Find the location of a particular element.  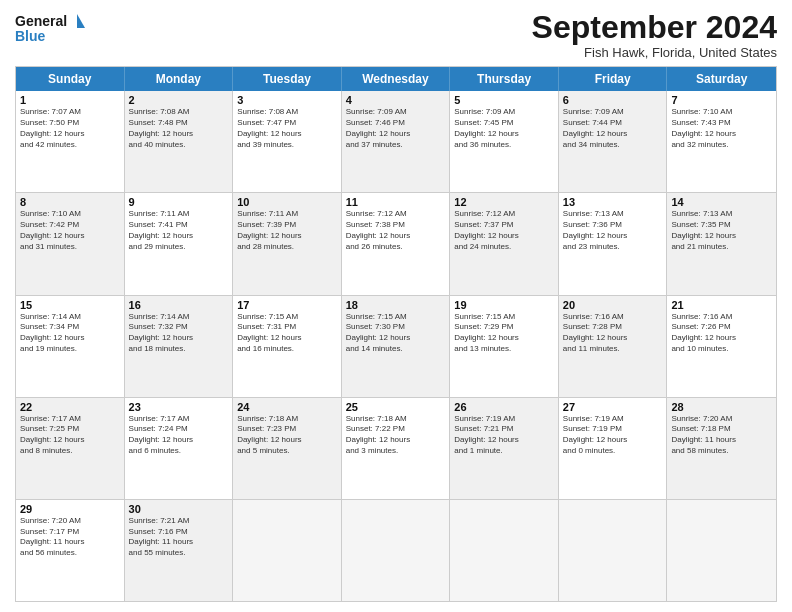

day-cell-29: 29Sunrise: 7:20 AM Sunset: 7:17 PM Dayli… is located at coordinates (70, 550).